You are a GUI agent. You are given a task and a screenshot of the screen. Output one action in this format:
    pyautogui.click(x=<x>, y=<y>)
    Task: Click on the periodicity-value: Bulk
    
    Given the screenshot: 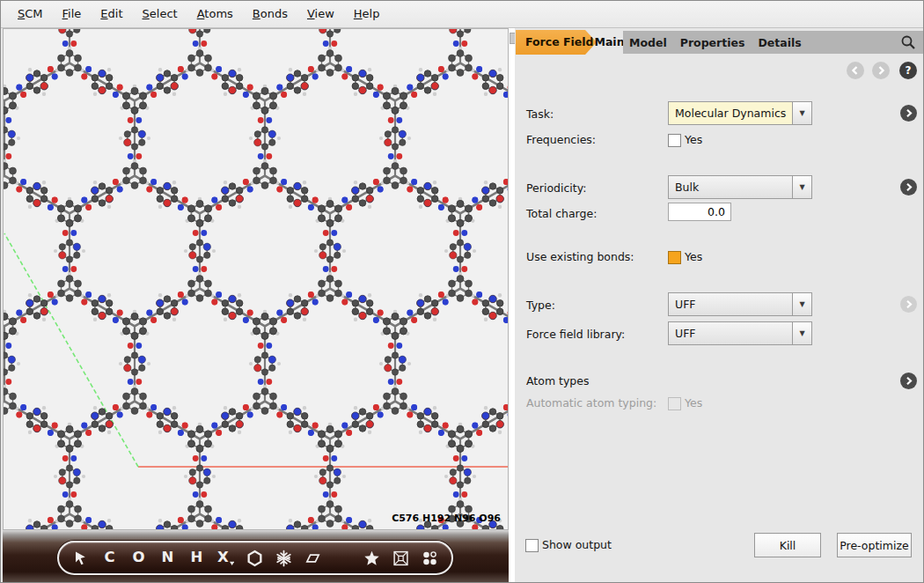 What is the action you would take?
    pyautogui.click(x=730, y=187)
    